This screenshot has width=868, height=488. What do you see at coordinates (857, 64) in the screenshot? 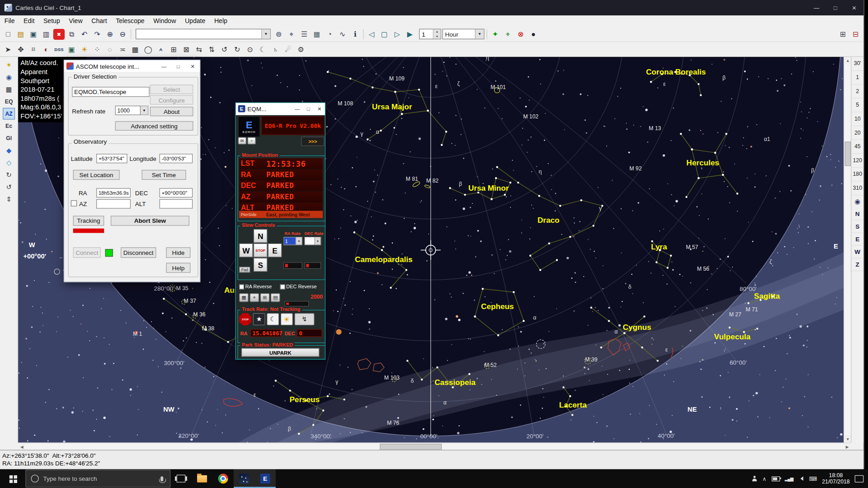
I see `fov-preset-30: 30'` at bounding box center [857, 64].